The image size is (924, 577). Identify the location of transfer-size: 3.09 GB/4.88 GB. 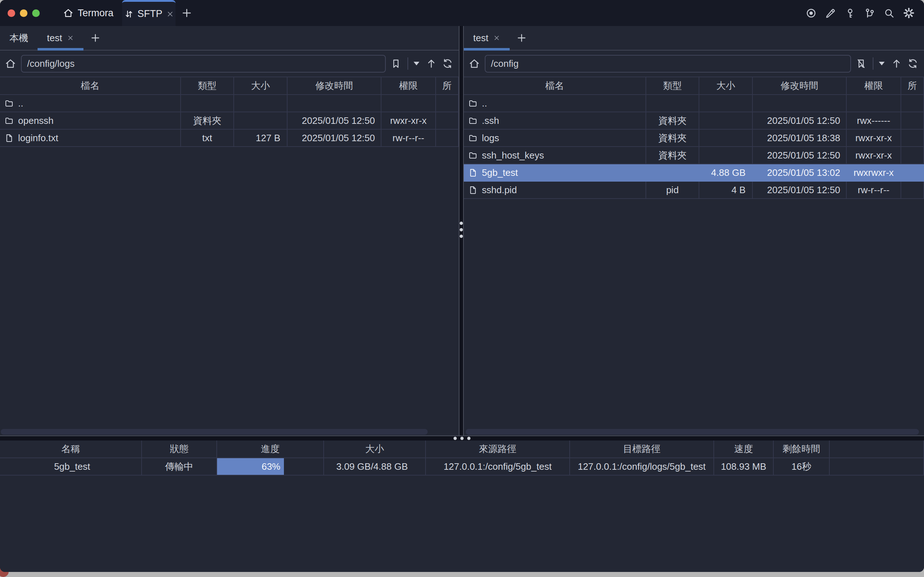
(375, 466).